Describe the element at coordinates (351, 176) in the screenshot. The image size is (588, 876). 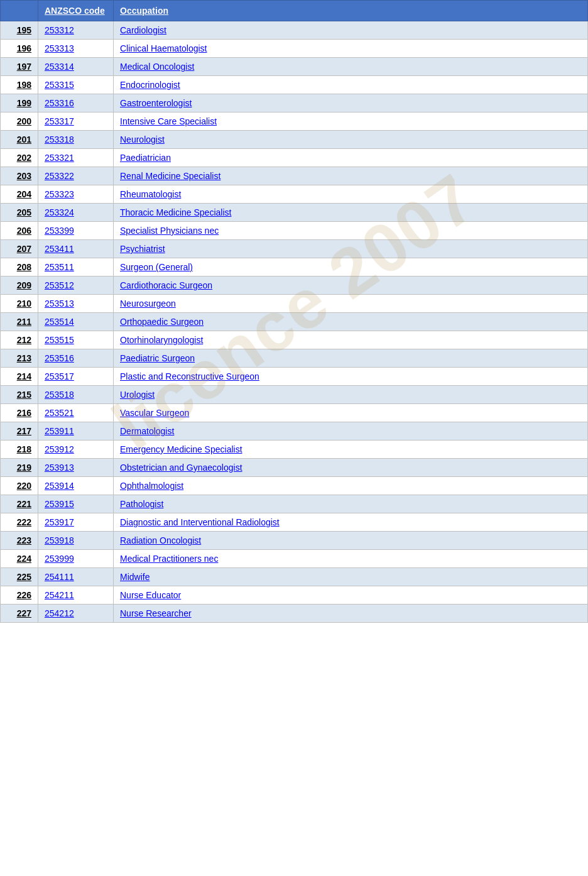
I see `row-occupation: Renal Medicine Specialist` at that location.